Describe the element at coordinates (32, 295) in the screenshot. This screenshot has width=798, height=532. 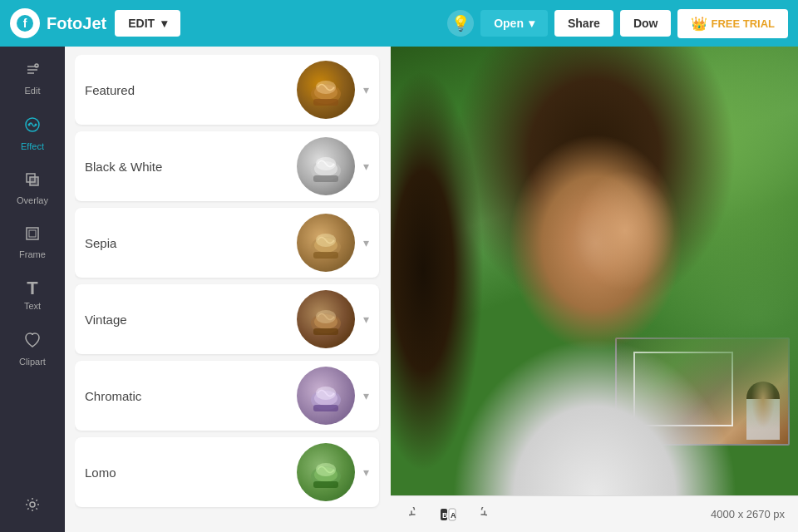
I see `sidebar-item-text: T Text` at that location.